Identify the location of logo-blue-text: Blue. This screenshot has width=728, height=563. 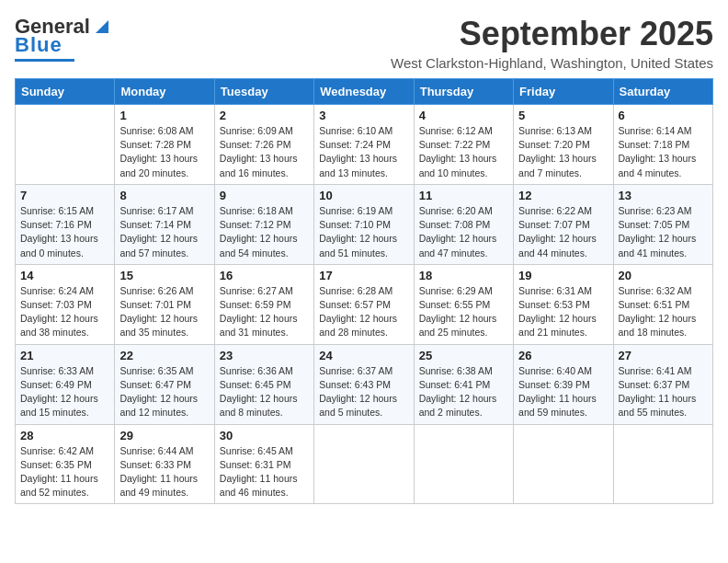
(39, 45).